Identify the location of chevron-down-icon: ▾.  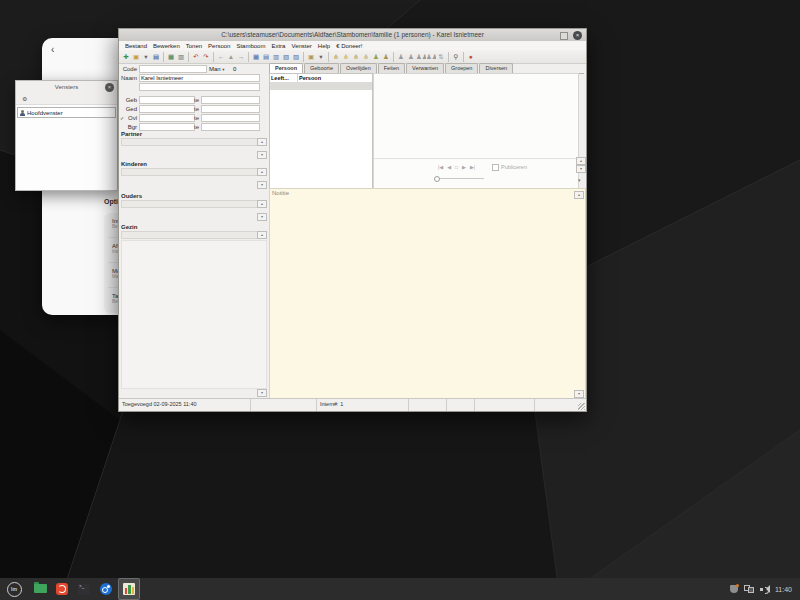
(580, 180).